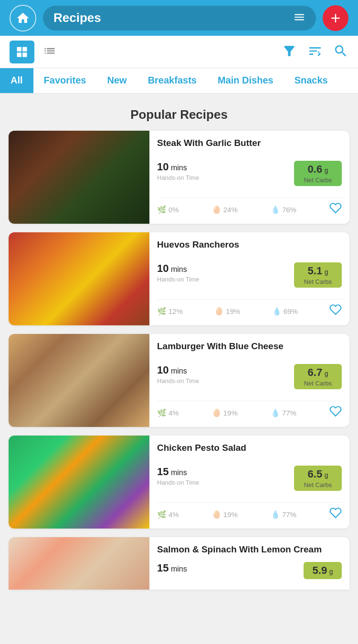 The width and height of the screenshot is (358, 644). What do you see at coordinates (249, 275) in the screenshot?
I see `recipe-stats: 10 mins Hands-on Time 5.1 g Net Carbs` at bounding box center [249, 275].